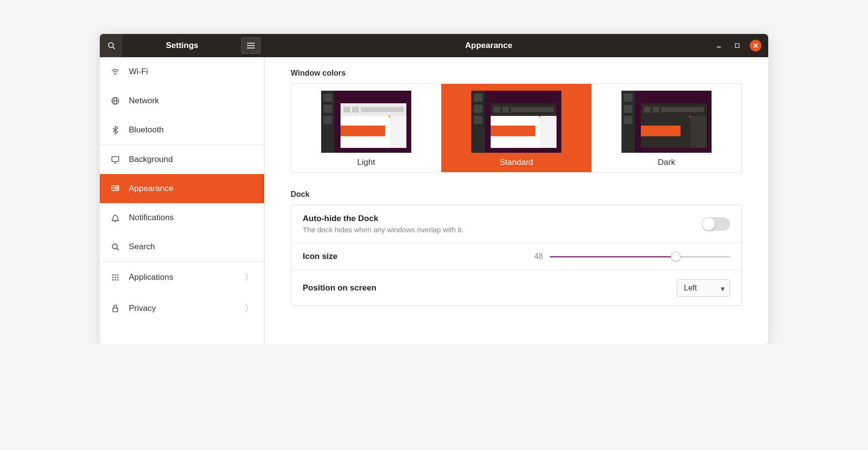 This screenshot has height=450, width=868. Describe the element at coordinates (182, 277) in the screenshot. I see `sidebar-item-applications: Applications 〉` at that location.